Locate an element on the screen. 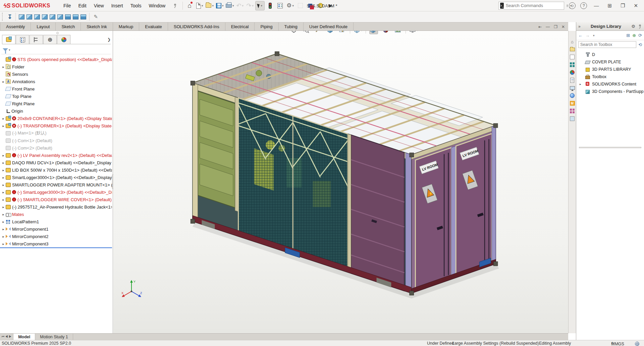 The height and width of the screenshot is (346, 644). menu-item: Insert is located at coordinates (117, 6).